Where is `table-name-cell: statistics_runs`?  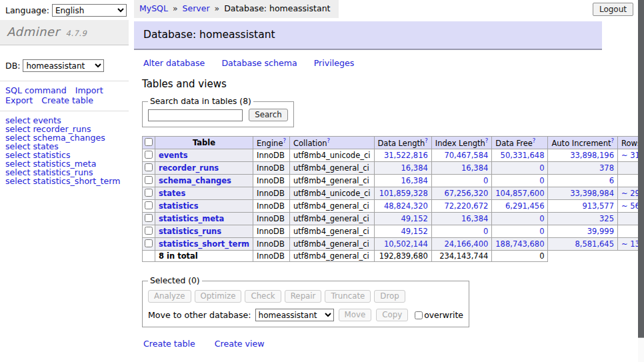
table-name-cell: statistics_runs is located at coordinates (204, 232).